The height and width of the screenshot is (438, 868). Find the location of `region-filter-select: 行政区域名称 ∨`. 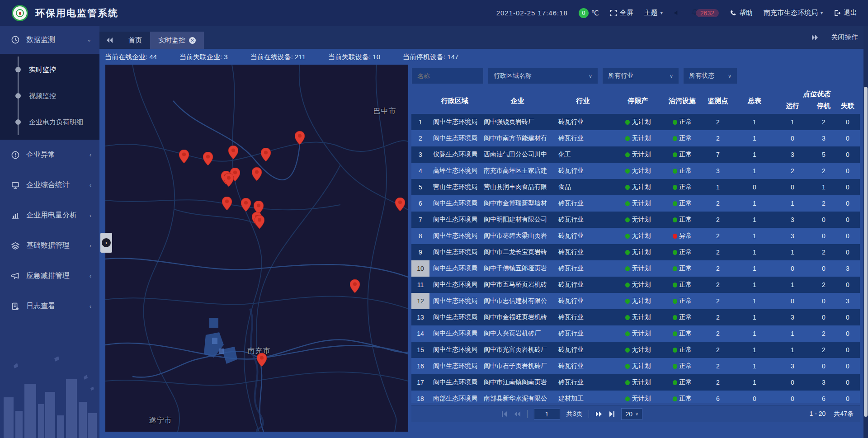

region-filter-select: 行政区域名称 ∨ is located at coordinates (543, 76).